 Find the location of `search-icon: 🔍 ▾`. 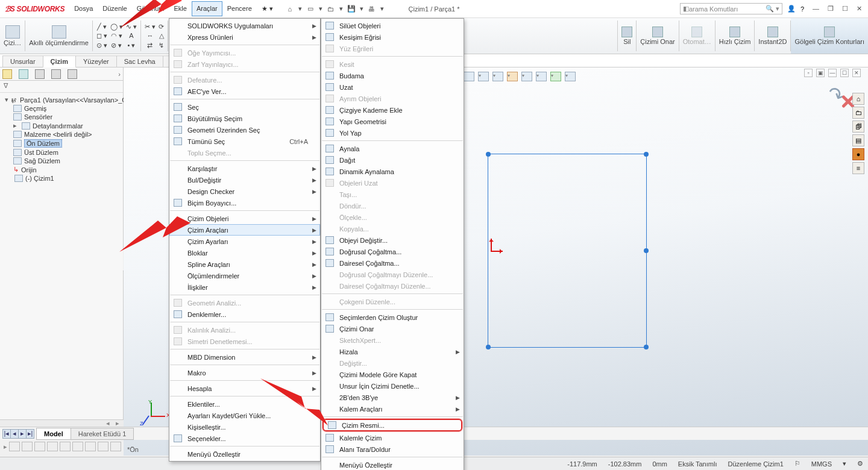

search-icon: 🔍 ▾ is located at coordinates (773, 8).